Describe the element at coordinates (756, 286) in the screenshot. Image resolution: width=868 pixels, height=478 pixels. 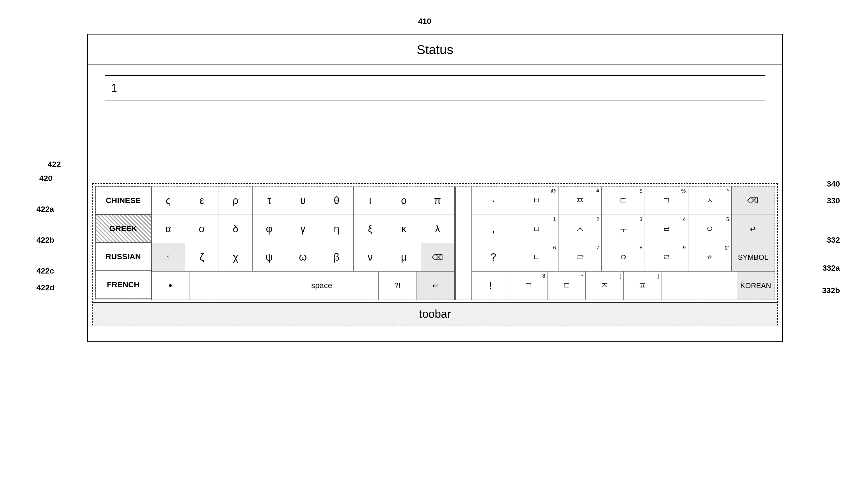
I see `key-korean: KOREAN` at that location.